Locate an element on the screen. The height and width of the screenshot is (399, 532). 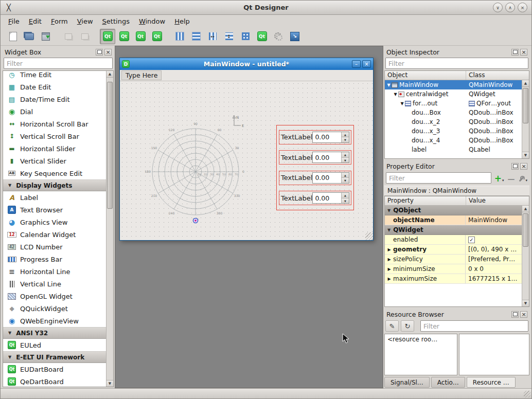
object-row-dou-x-4: dou…x_4QDoub…inBox is located at coordinates (453, 140).